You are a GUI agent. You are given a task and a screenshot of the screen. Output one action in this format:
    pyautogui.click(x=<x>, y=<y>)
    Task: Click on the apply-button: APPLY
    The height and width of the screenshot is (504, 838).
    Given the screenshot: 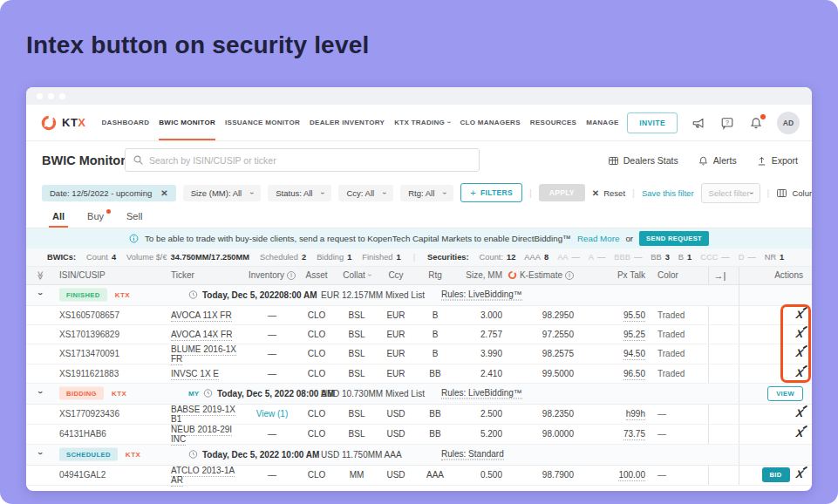 What is the action you would take?
    pyautogui.click(x=562, y=193)
    